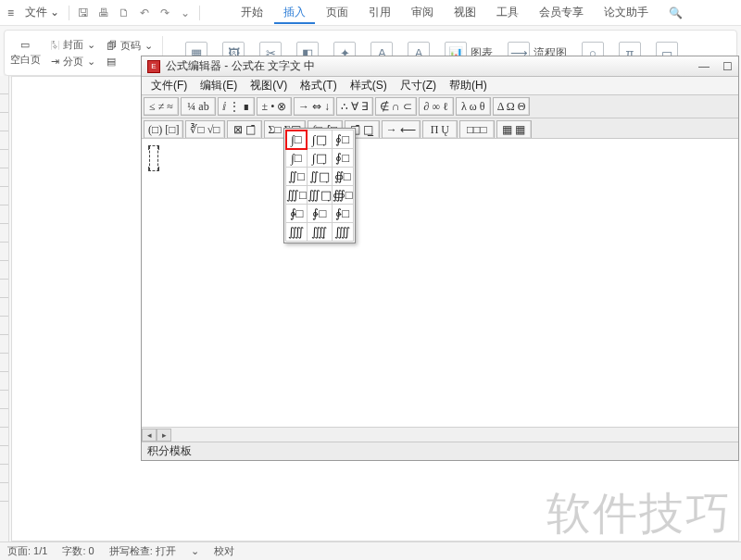 This screenshot has width=741, height=560. What do you see at coordinates (320, 185) in the screenshot?
I see `integral-template-palette: ∫□ ∫□̣ ∮□ ∫□ ∫□̣ ∮□ ∬□ ∬□̣ ∯□ ∭□ ∭□̣ ∰□ …` at bounding box center [320, 185].